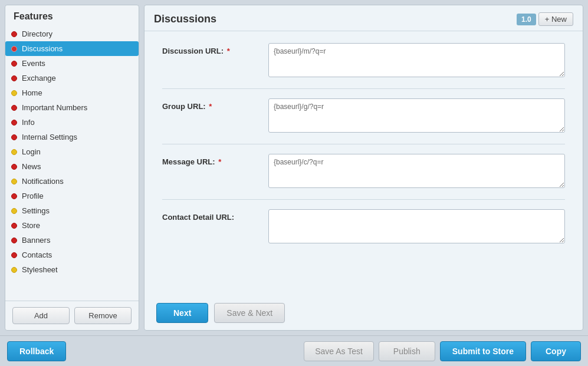  I want to click on sidebar-item-profile: Profile, so click(72, 196).